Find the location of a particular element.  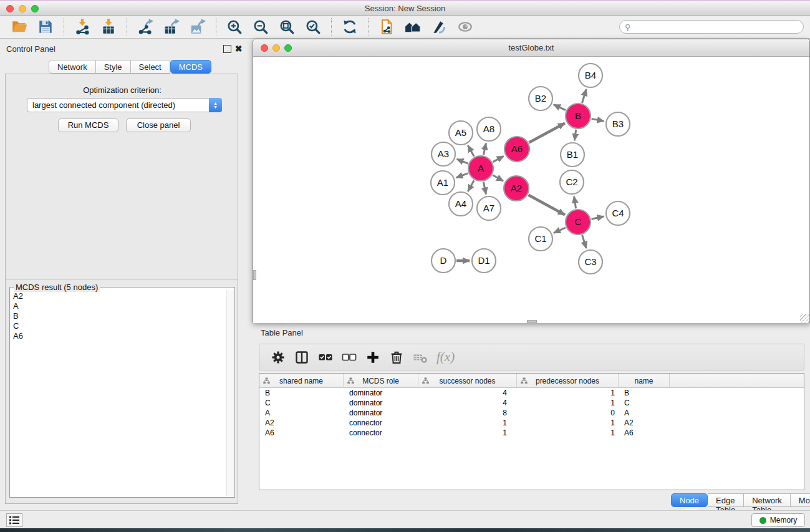

search-input is located at coordinates (716, 27).